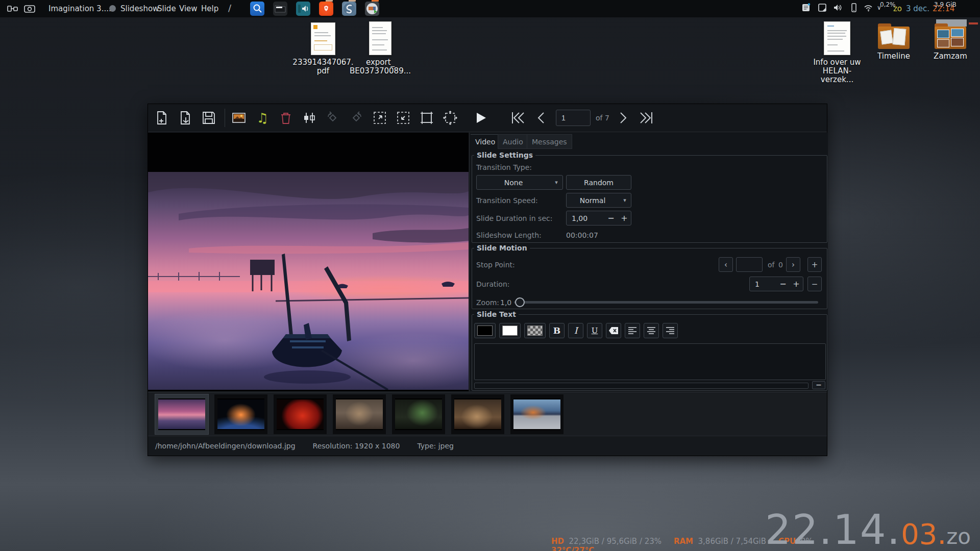 Image resolution: width=980 pixels, height=551 pixels. Describe the element at coordinates (666, 302) in the screenshot. I see `zoom-slider-track` at that location.